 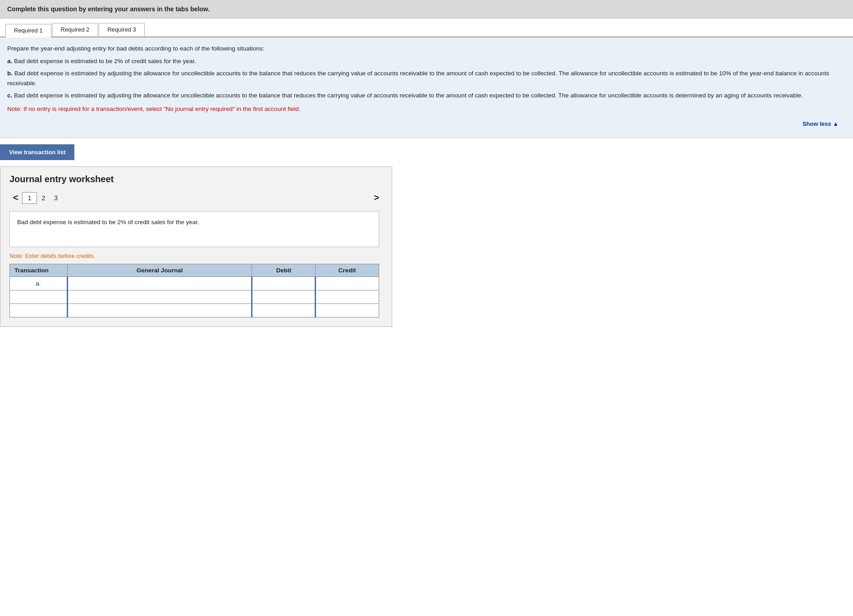 I want to click on question-text-a: Bad debt expense is estimated to be 2% o…, so click(x=105, y=61).